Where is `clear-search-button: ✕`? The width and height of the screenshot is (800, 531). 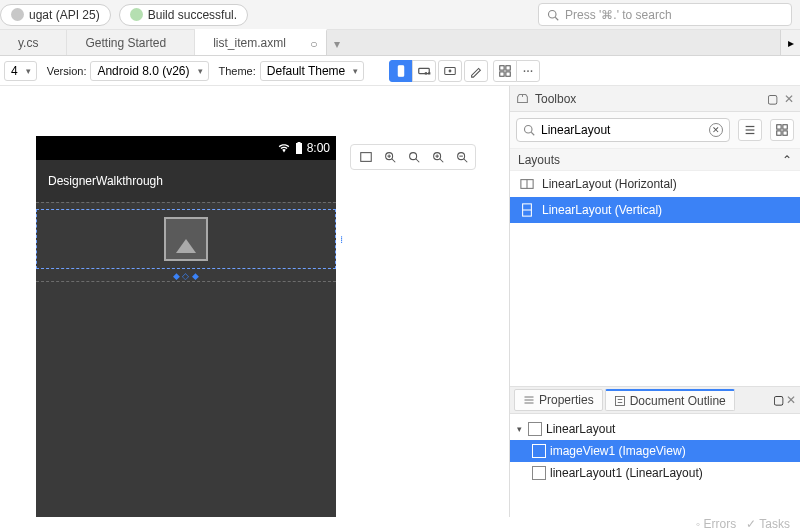
clear-search-button: ✕ is located at coordinates (716, 130).